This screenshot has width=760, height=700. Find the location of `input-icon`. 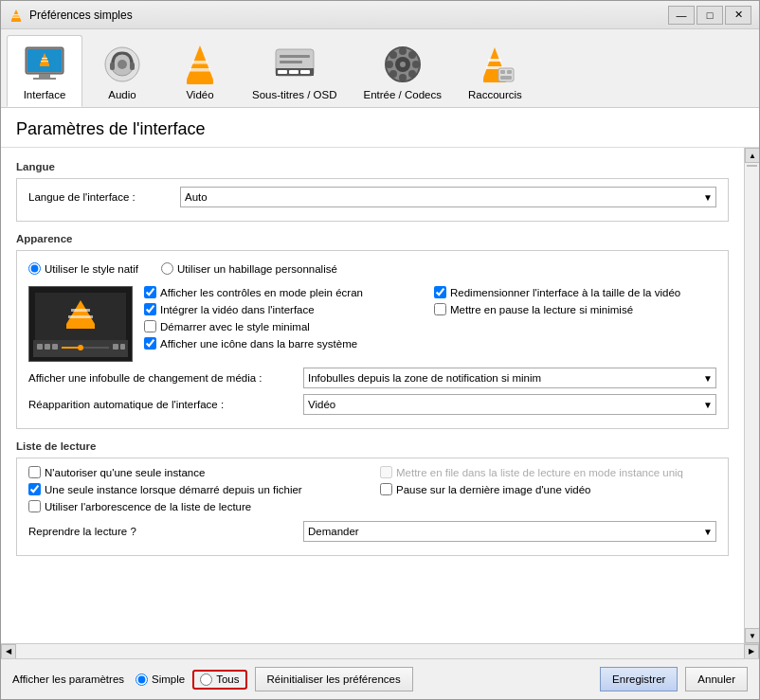

input-icon is located at coordinates (403, 64).